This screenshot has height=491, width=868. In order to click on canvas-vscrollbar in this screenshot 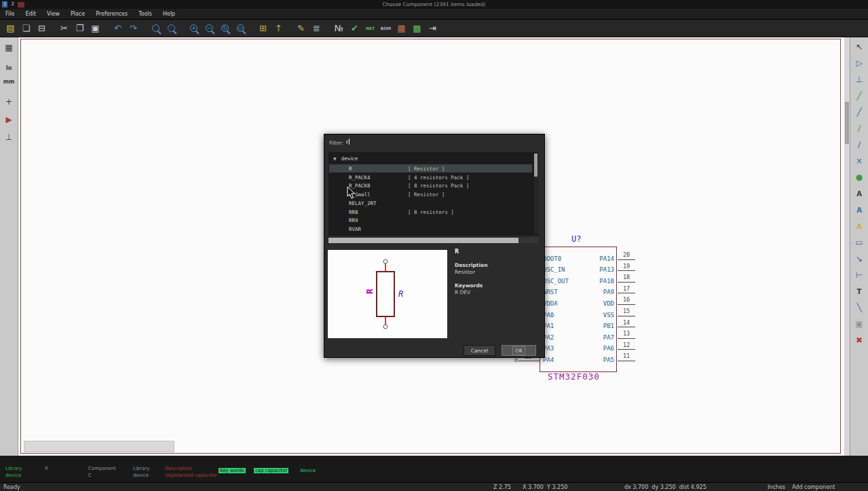, I will do `click(847, 247)`.